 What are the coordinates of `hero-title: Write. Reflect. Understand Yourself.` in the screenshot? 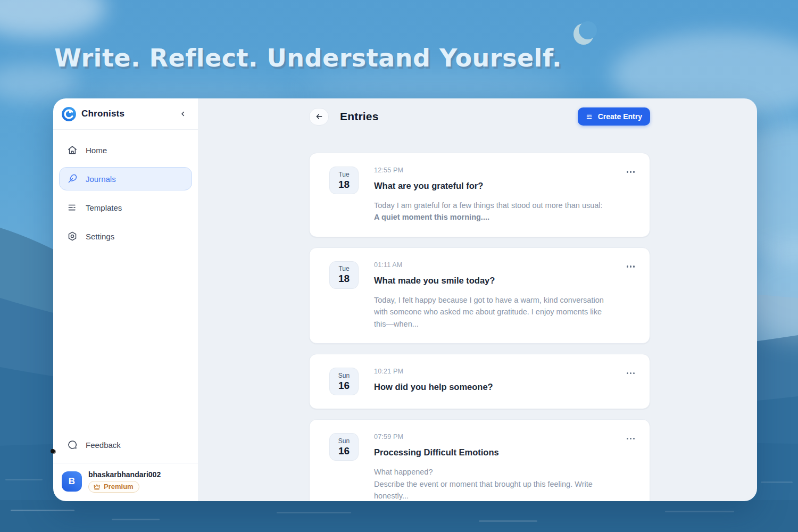 It's located at (308, 58).